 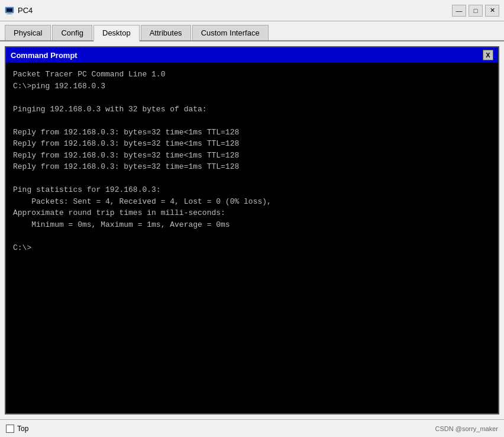 I want to click on tab-custom-interface: Custom Interface, so click(x=231, y=33).